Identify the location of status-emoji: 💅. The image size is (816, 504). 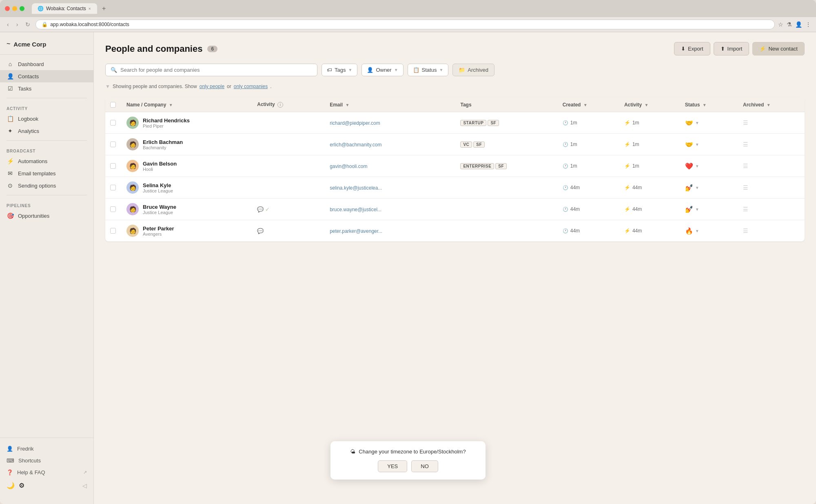
(689, 210).